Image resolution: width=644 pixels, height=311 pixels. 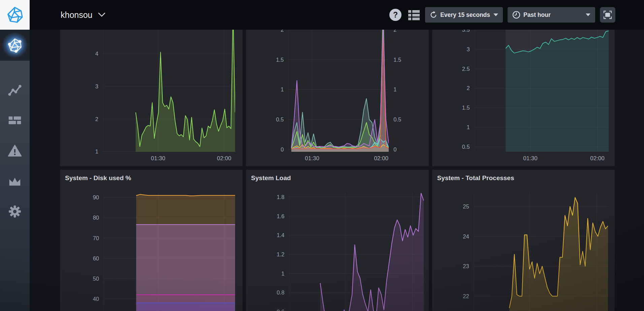 I want to click on dashboard-title: khonsou, so click(x=77, y=15).